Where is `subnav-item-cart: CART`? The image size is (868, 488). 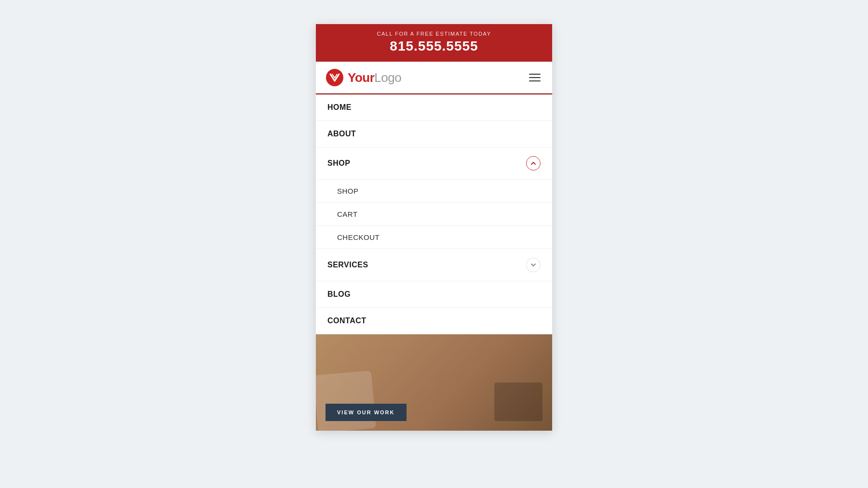
subnav-item-cart: CART is located at coordinates (434, 214).